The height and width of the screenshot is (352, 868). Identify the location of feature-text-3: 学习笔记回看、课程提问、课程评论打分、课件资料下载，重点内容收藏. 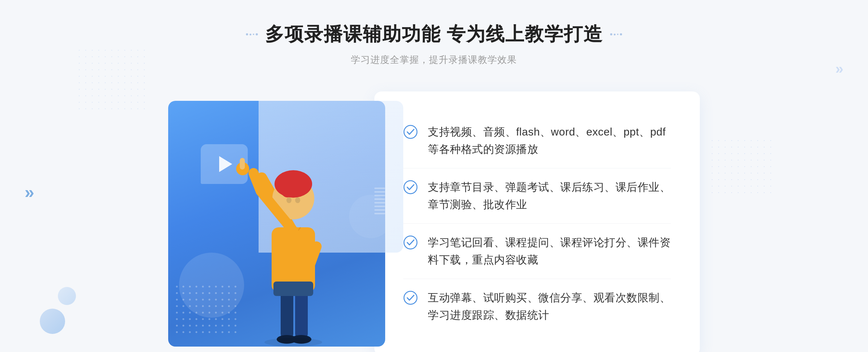
(549, 251).